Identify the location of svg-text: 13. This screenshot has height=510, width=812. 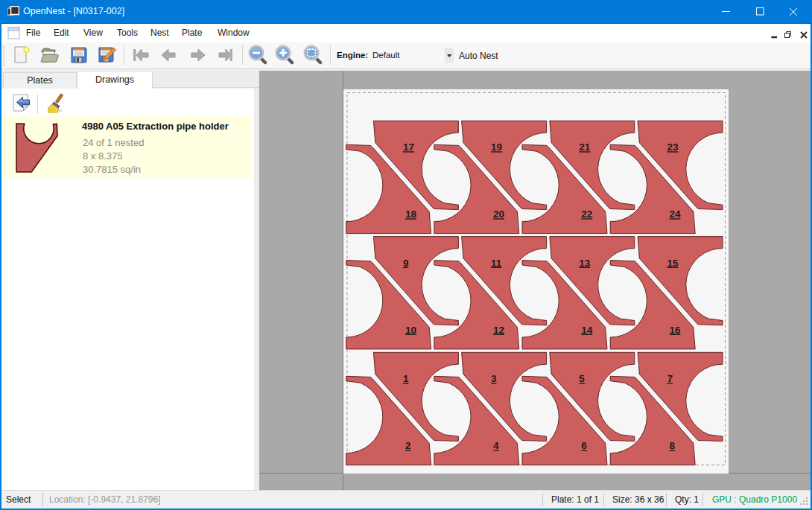
(585, 264).